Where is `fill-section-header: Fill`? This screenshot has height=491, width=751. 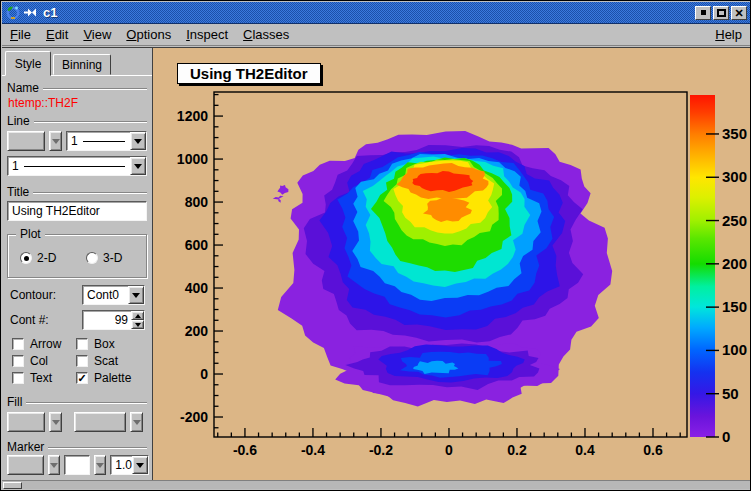 fill-section-header: Fill is located at coordinates (77, 402).